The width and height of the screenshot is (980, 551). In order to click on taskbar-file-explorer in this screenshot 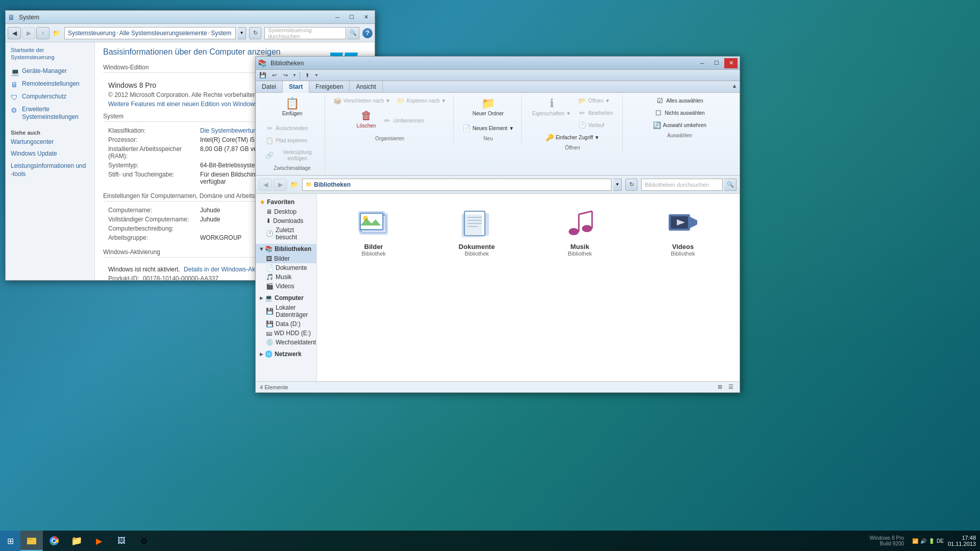, I will do `click(32, 541)`.